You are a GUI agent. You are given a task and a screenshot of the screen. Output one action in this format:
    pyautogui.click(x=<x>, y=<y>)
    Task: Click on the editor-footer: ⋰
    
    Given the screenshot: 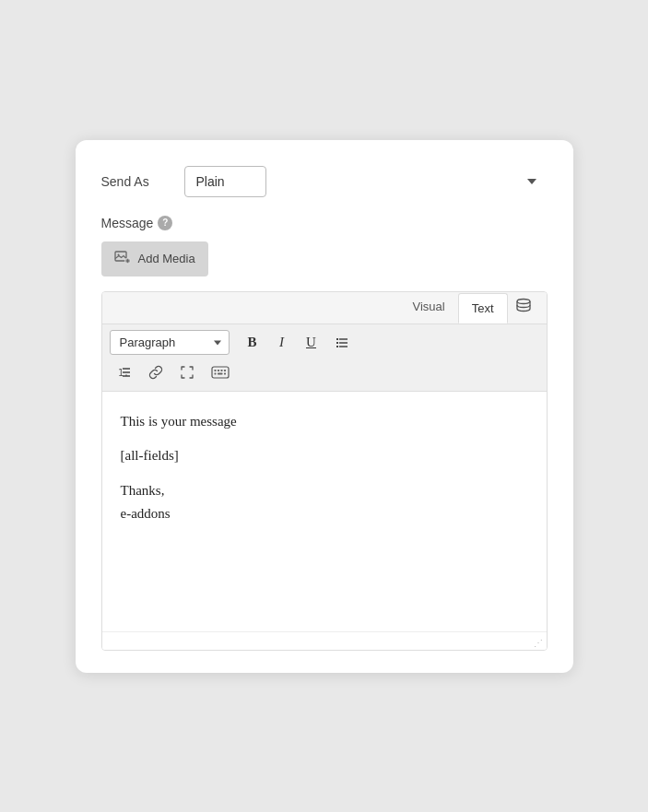 What is the action you would take?
    pyautogui.click(x=324, y=641)
    